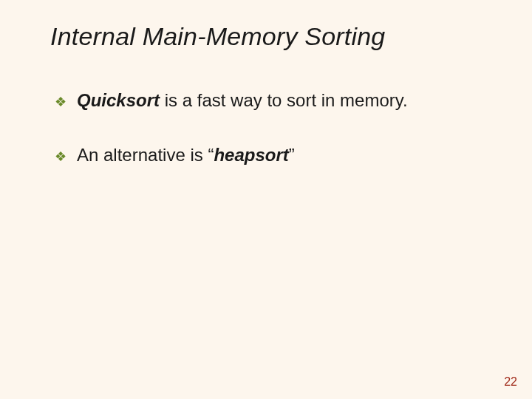 The image size is (532, 399). What do you see at coordinates (118, 100) in the screenshot?
I see `bullet-term: Quicksort` at bounding box center [118, 100].